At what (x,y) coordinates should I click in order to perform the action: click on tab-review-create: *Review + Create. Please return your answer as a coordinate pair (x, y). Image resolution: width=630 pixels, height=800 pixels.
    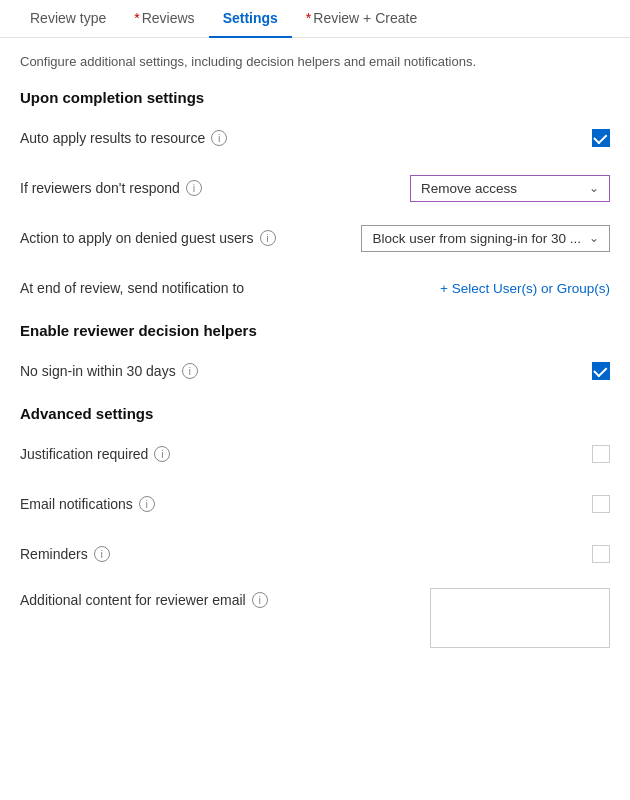
    Looking at the image, I should click on (362, 19).